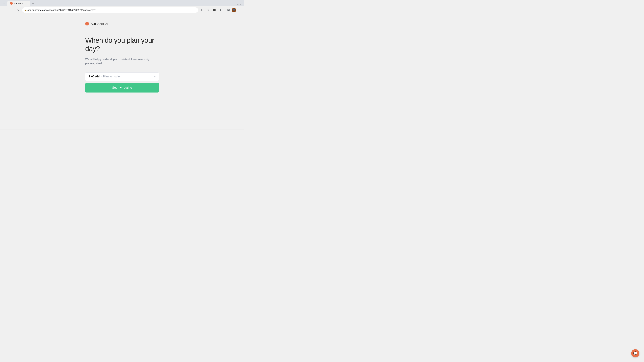 The image size is (644, 362). I want to click on cursor-icon: ⌖, so click(154, 77).